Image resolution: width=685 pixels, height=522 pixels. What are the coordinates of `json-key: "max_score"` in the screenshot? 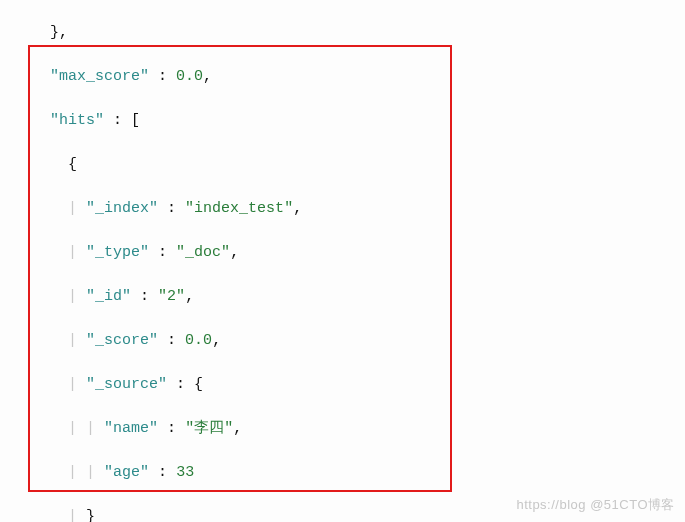 It's located at (100, 76).